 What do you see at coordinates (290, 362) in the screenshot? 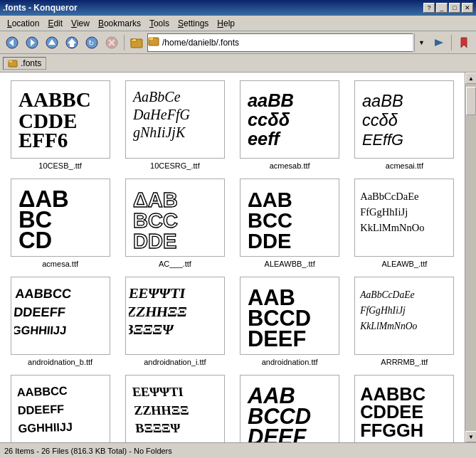
I see `file-name-label: androidnation.ttf` at bounding box center [290, 362].